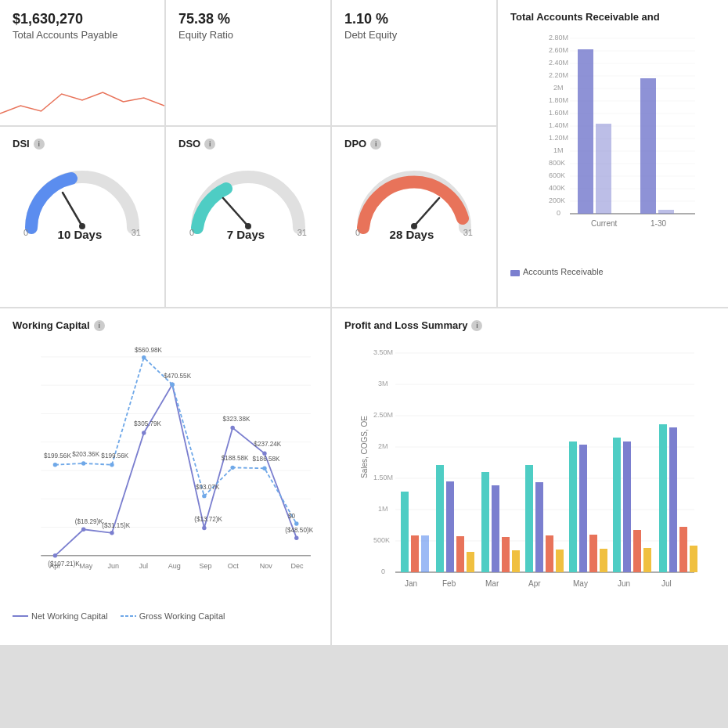 The image size is (728, 728). Describe the element at coordinates (268, 445) in the screenshot. I see `svg-text: $237.24K` at that location.